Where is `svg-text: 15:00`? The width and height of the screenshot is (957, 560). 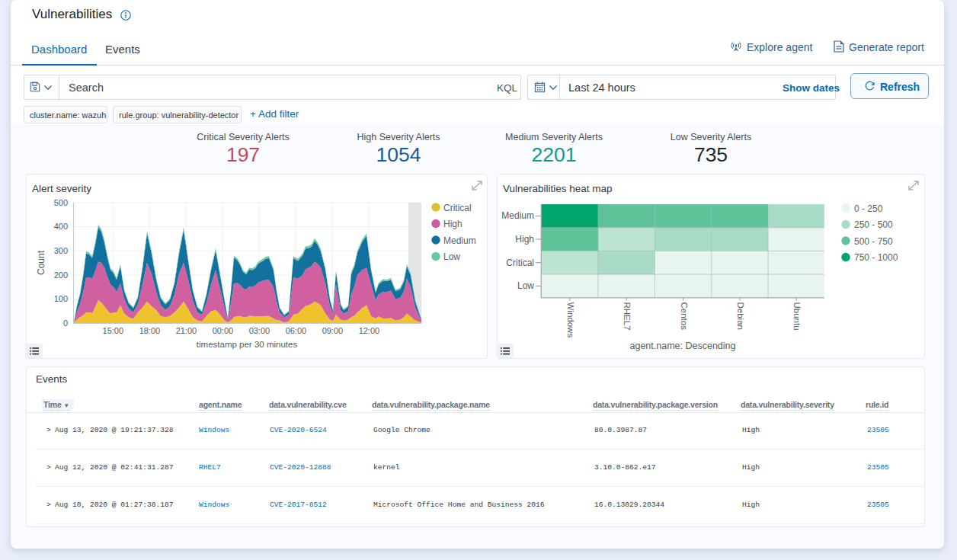
svg-text: 15:00 is located at coordinates (114, 331).